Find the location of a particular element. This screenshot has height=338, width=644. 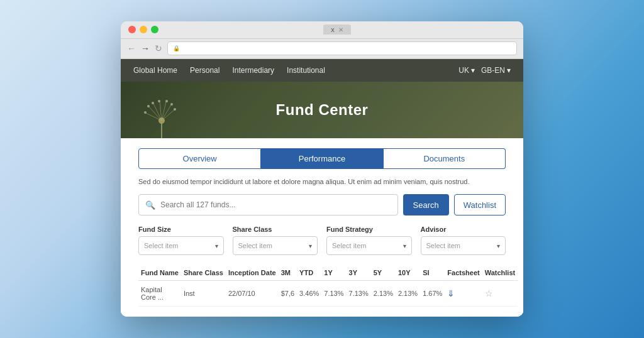

fund-size-select: Select item ▾ is located at coordinates (181, 246).